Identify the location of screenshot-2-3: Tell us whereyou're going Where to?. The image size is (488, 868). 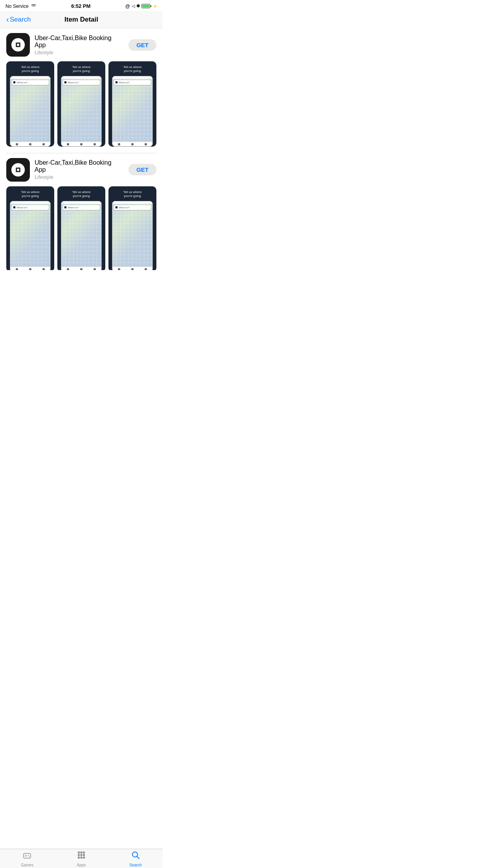
(132, 228).